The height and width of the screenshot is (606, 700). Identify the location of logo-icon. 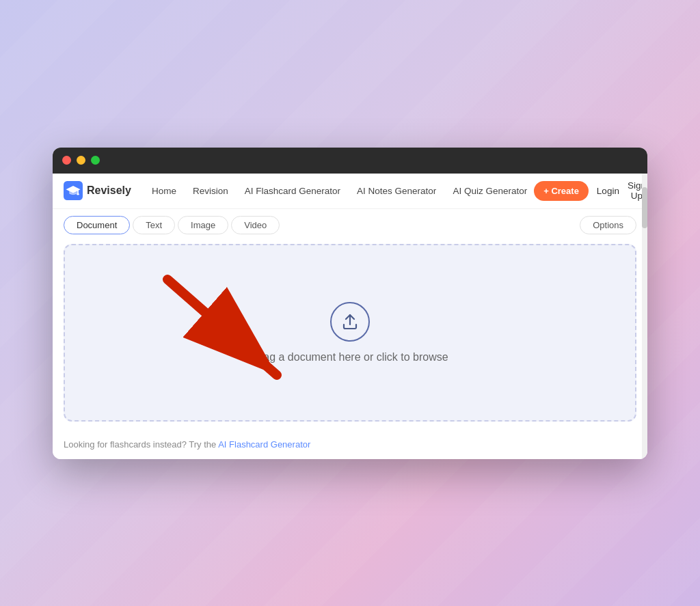
(73, 191).